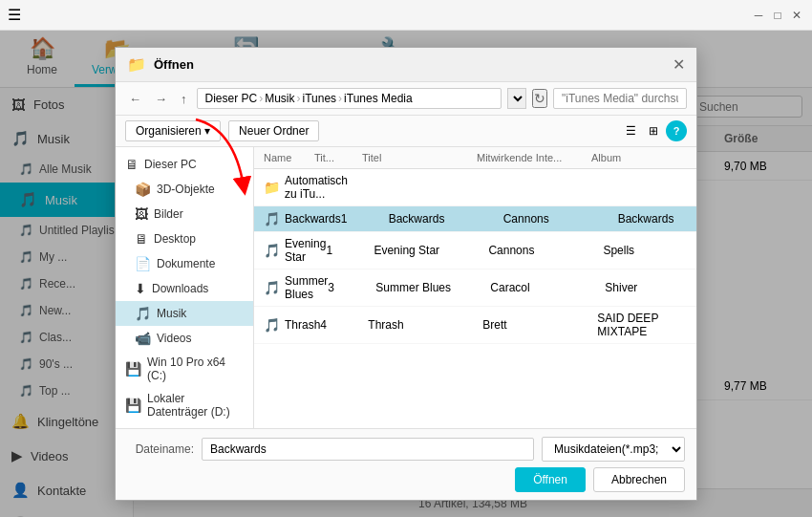 The image size is (812, 517). I want to click on breadcrumb: Dieser PC › Musik › iTunes › iTunes Medi…, so click(350, 98).